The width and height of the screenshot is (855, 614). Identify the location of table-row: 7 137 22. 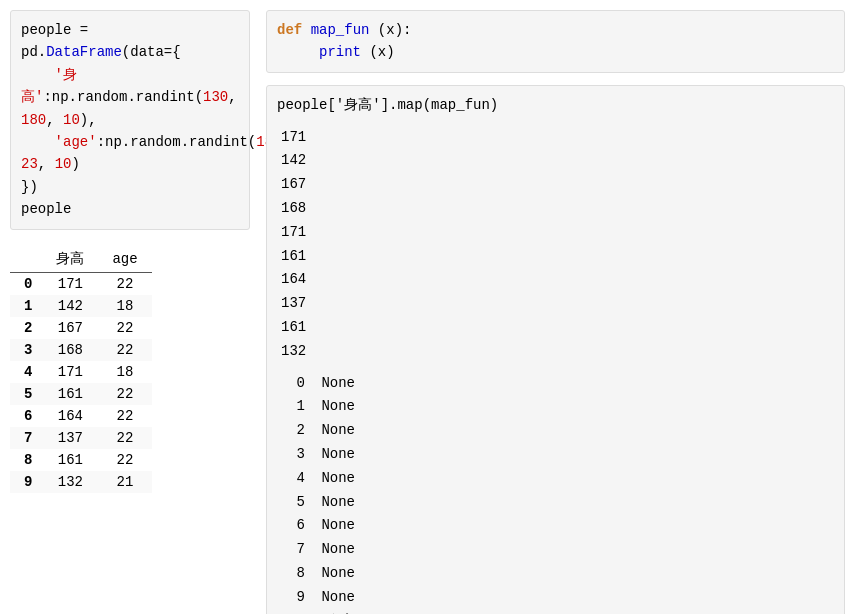
(81, 438).